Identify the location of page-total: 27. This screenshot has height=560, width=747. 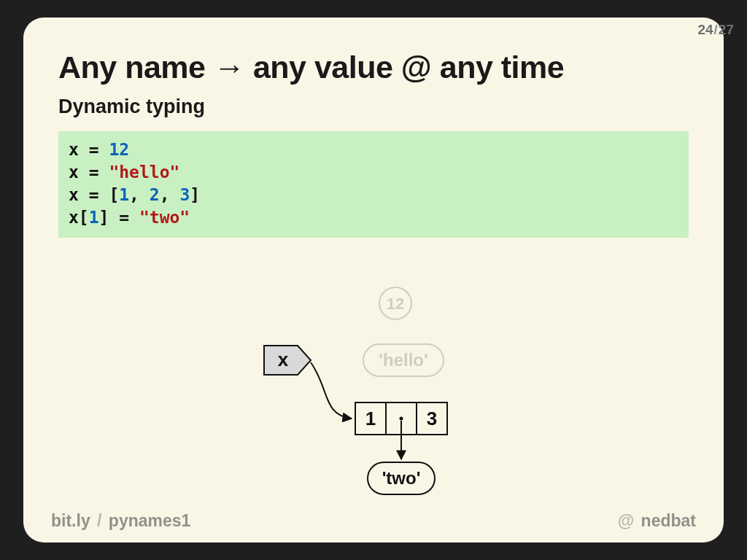
(727, 29).